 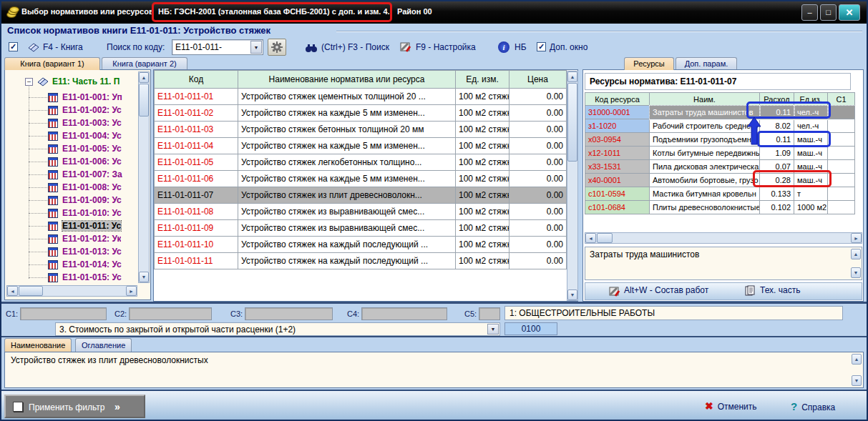 I want to click on tree-item: Е11-01-013: Ус, so click(x=71, y=252).